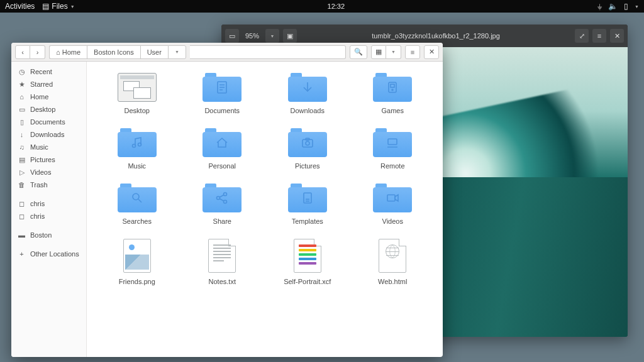 Image resolution: width=644 pixels, height=362 pixels. Describe the element at coordinates (38, 52) in the screenshot. I see `forward-button: ›` at that location.